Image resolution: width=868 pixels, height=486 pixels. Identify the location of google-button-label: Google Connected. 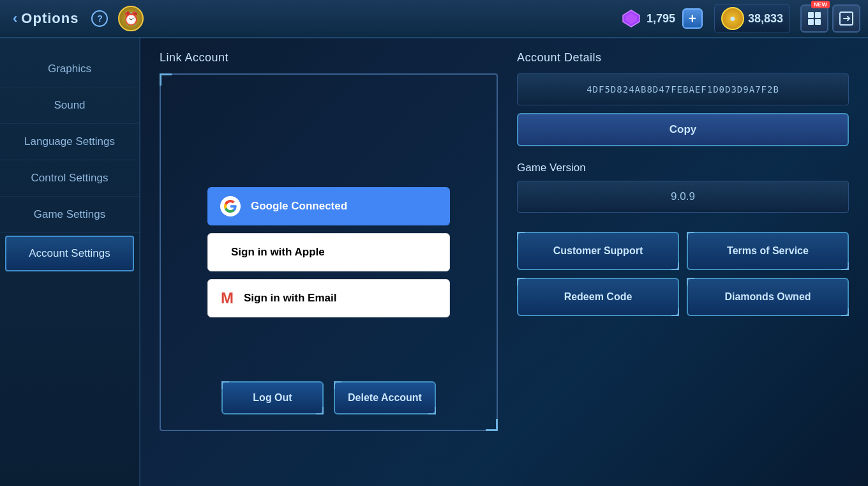
(299, 206).